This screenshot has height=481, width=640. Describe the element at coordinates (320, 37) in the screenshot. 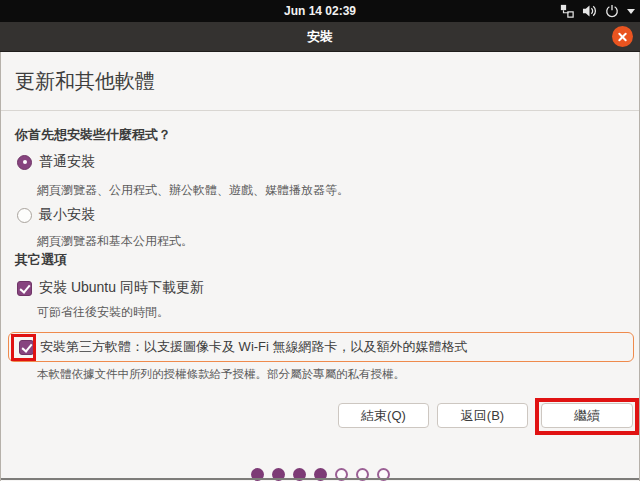

I see `window-title: 安裝` at that location.